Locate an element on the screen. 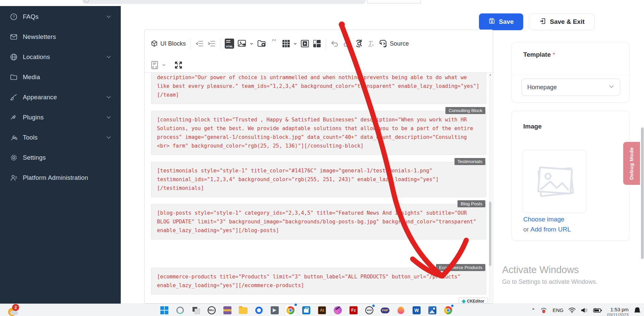 The image size is (644, 316). shortcode-text: [consulting-block title="Trusted , Happy… is located at coordinates (319, 133).